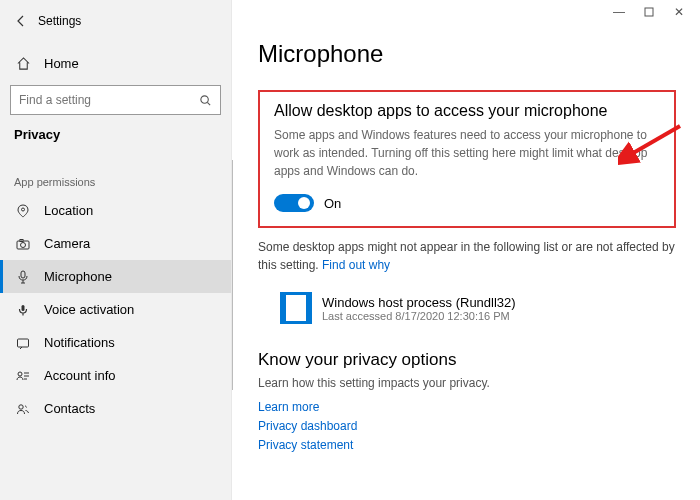  What do you see at coordinates (60, 21) in the screenshot?
I see `app-title: Settings` at bounding box center [60, 21].